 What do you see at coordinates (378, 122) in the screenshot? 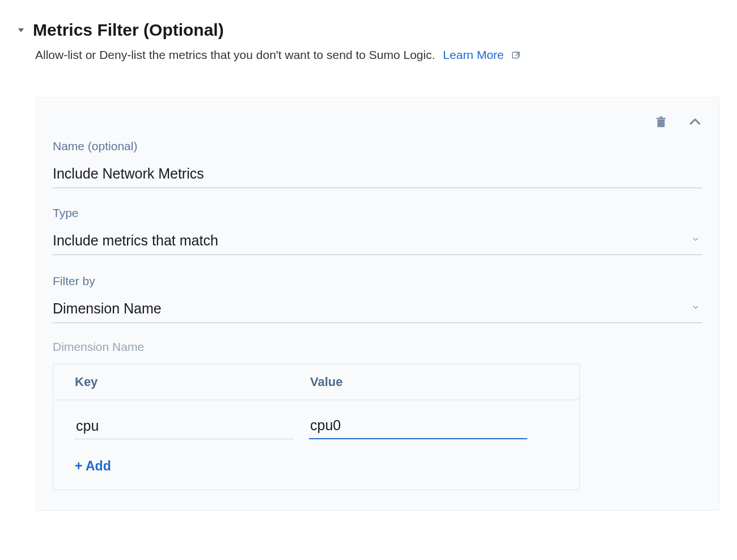
I see `card-controls` at bounding box center [378, 122].